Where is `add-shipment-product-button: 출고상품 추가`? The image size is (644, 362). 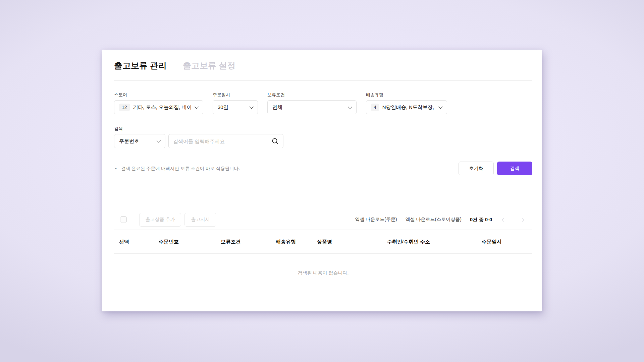 add-shipment-product-button: 출고상품 추가 is located at coordinates (160, 220).